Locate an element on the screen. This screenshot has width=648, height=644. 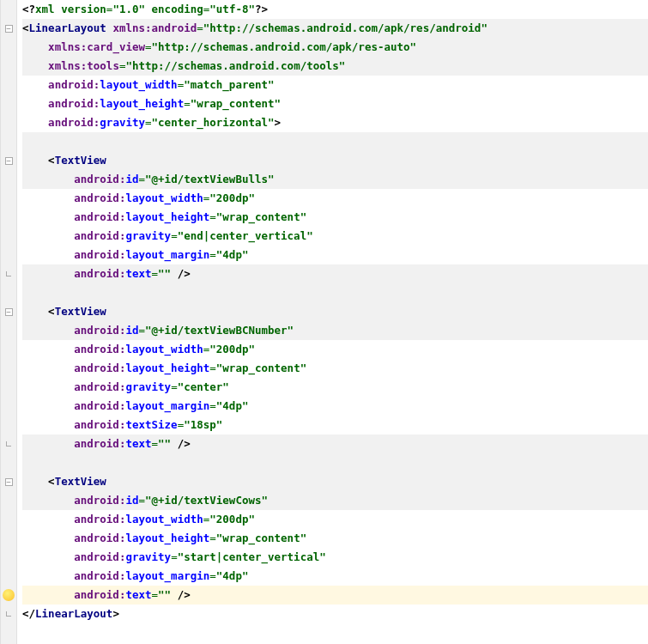
code-line: xmlns:card_view="http://schemas.android.… is located at coordinates (335, 47).